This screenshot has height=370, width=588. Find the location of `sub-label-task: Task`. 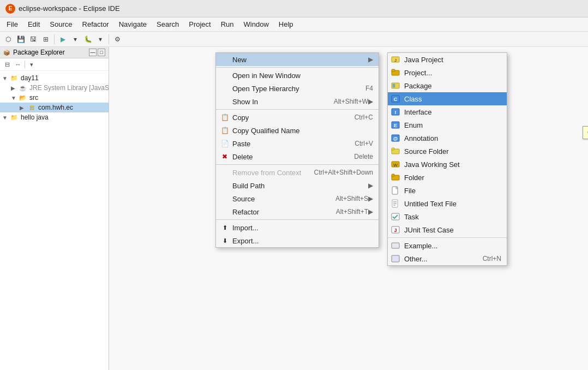

sub-label-task: Task is located at coordinates (453, 217).